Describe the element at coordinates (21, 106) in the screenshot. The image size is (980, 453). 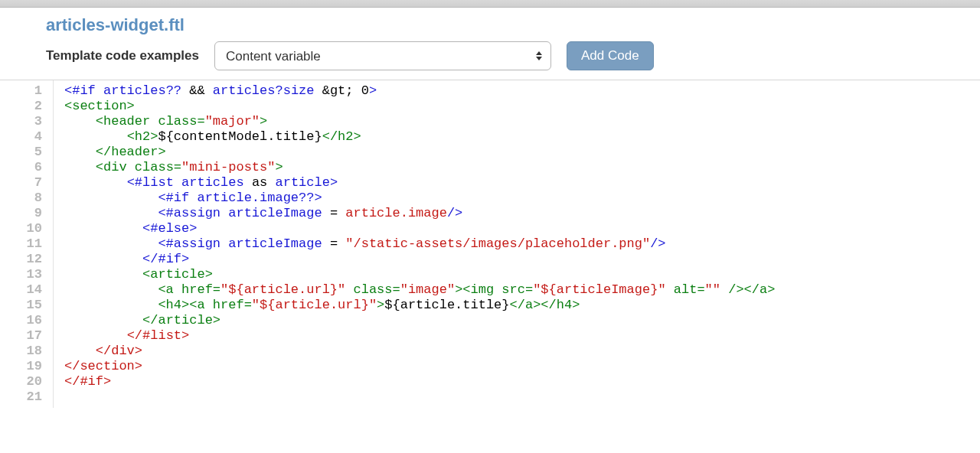
I see `line-number: 2` at that location.